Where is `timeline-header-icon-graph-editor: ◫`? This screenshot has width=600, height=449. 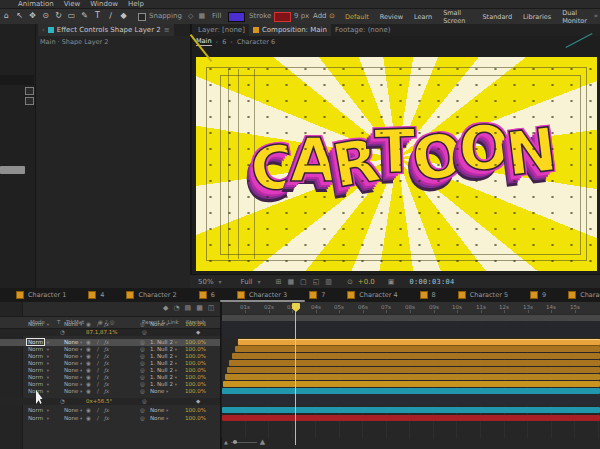 timeline-header-icon-graph-editor: ◫ is located at coordinates (212, 308).